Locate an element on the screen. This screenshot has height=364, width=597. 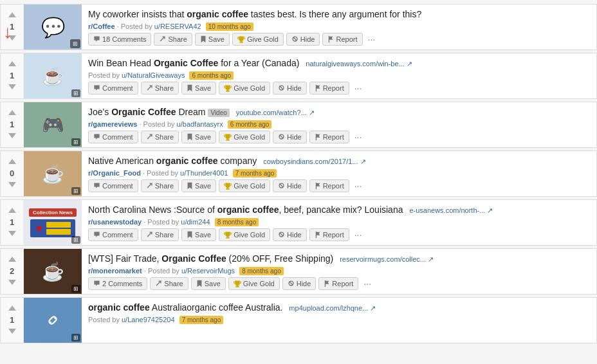
action-bar: 2 CommentsShareSaveGive GoldHideReport··… is located at coordinates (339, 284).